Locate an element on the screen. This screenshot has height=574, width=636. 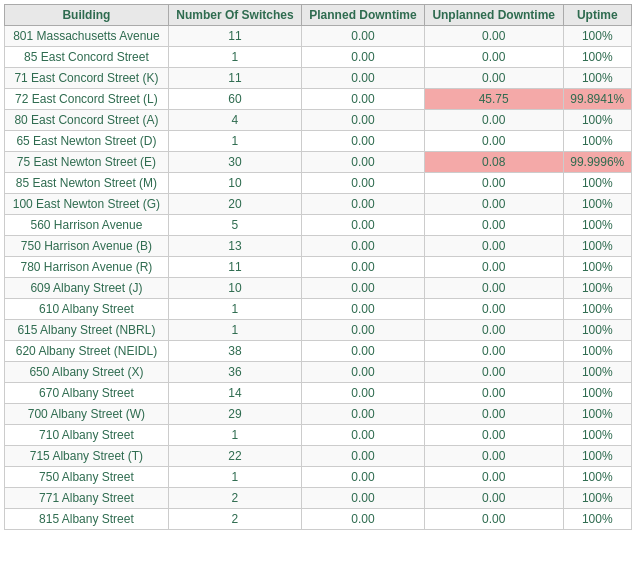
table-row: 650 Albany Street (X)360.000.00100% is located at coordinates (318, 372).